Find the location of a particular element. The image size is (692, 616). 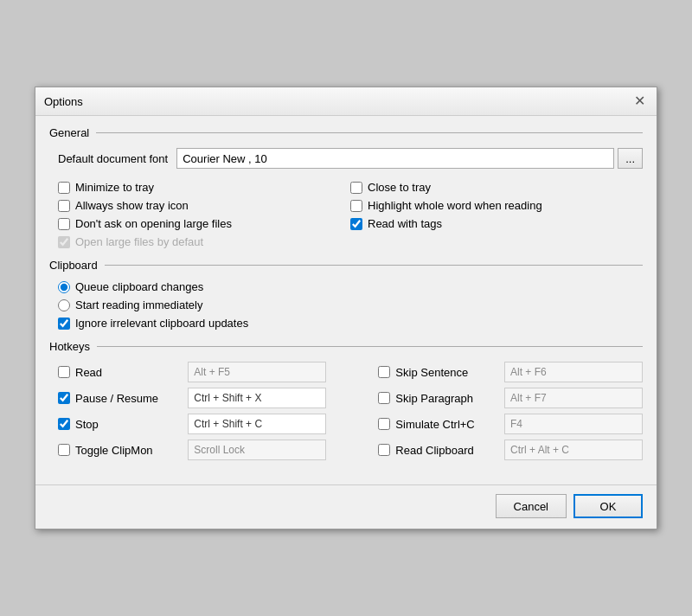

dialog-title: Options is located at coordinates (64, 102).